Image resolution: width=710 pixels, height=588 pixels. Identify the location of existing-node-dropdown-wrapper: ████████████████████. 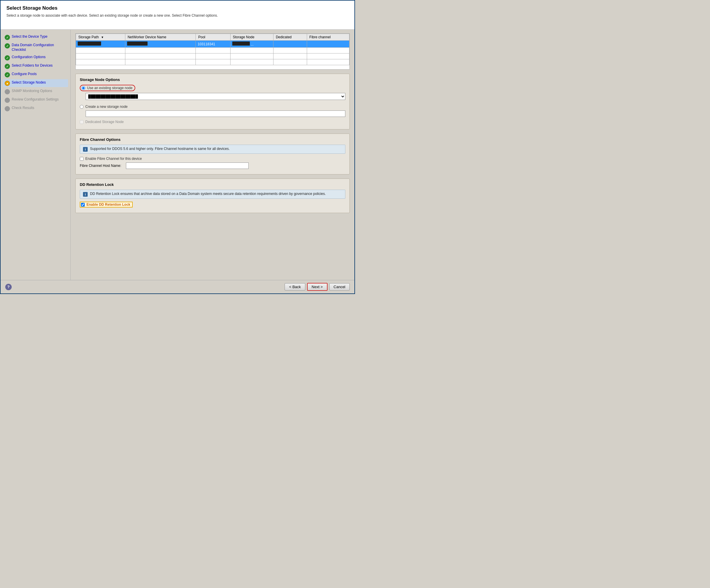
(212, 98).